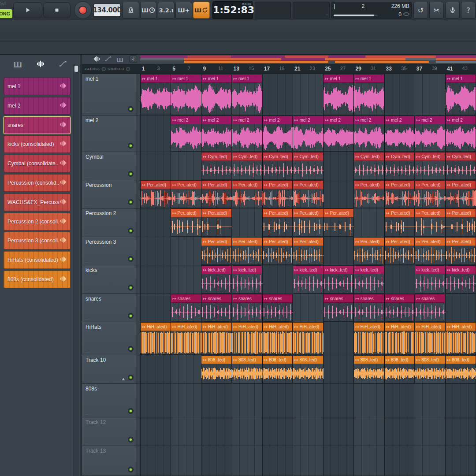 The image size is (476, 476). What do you see at coordinates (201, 10) in the screenshot?
I see `loop-record-button: Ш` at bounding box center [201, 10].